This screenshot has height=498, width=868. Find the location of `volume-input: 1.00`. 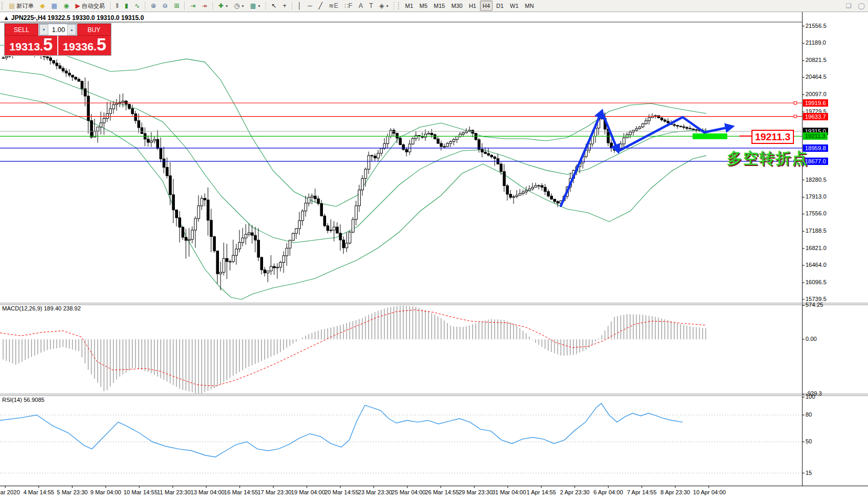

volume-input: 1.00 is located at coordinates (58, 29).